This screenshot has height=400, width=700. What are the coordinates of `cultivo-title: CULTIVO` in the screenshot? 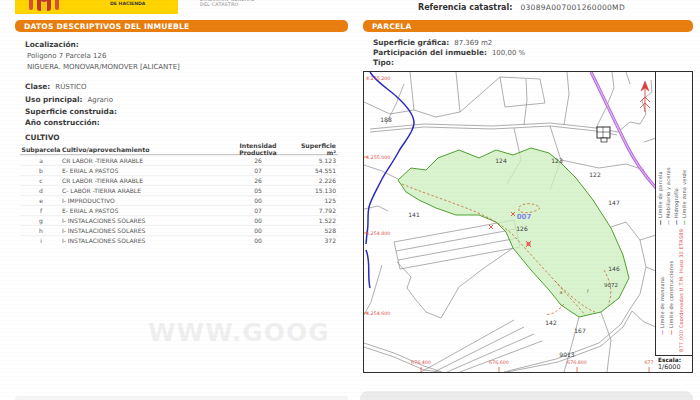 It's located at (42, 138).